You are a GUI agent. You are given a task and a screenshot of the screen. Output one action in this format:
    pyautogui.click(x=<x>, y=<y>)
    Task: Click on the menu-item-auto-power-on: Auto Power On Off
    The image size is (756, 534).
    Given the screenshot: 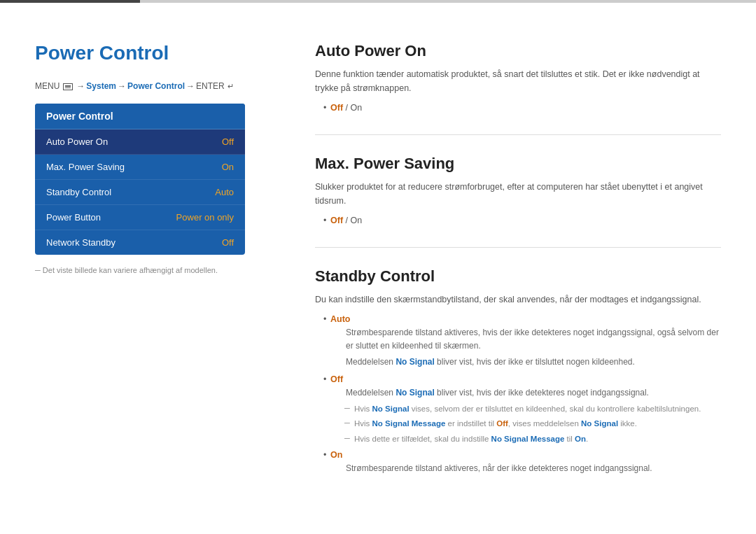 What is the action you would take?
    pyautogui.click(x=140, y=142)
    